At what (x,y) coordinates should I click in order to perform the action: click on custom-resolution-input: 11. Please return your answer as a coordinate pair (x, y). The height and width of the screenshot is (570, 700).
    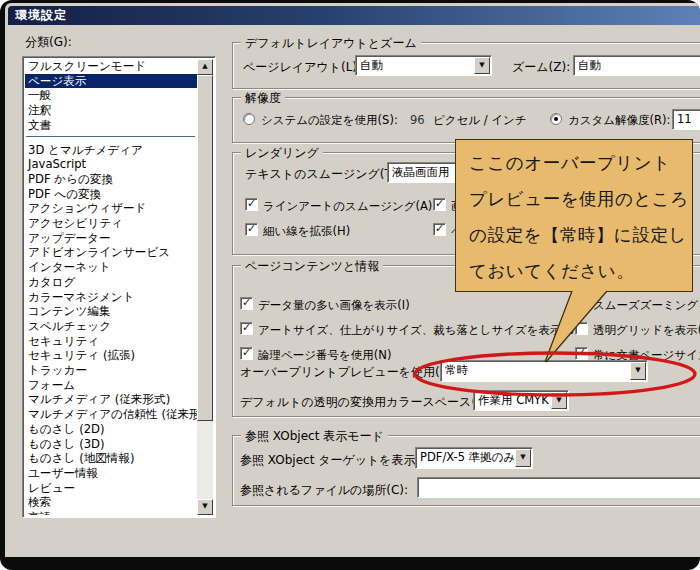
    Looking at the image, I should click on (686, 120).